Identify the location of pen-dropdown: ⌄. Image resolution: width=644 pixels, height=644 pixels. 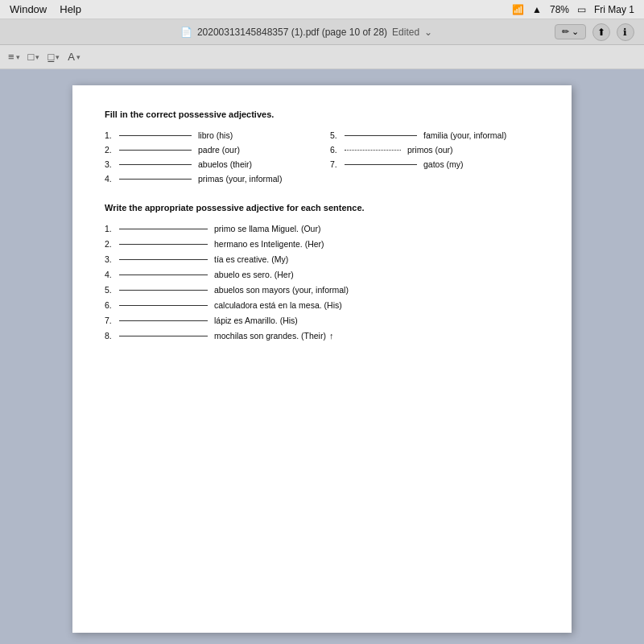
(575, 32).